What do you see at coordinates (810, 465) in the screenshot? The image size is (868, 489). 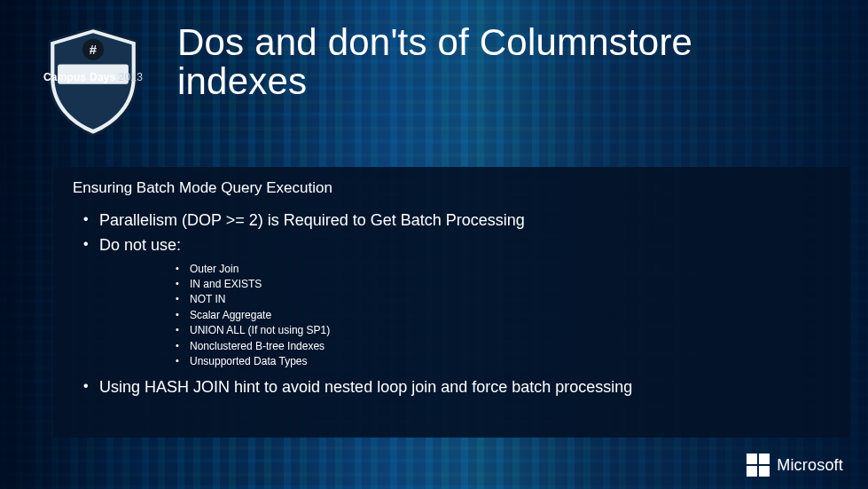 I see `microsoft-wordmark: Microsoft` at bounding box center [810, 465].